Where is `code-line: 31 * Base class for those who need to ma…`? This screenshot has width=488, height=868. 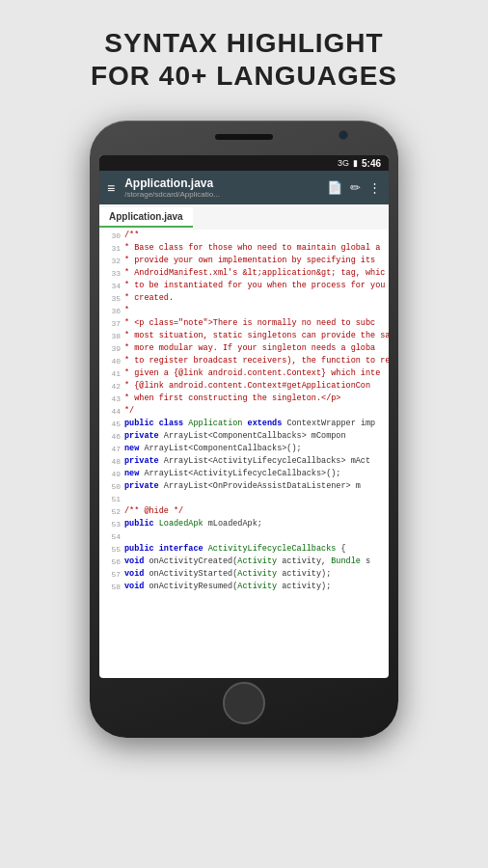 code-line: 31 * Base class for those who need to ma… is located at coordinates (244, 249).